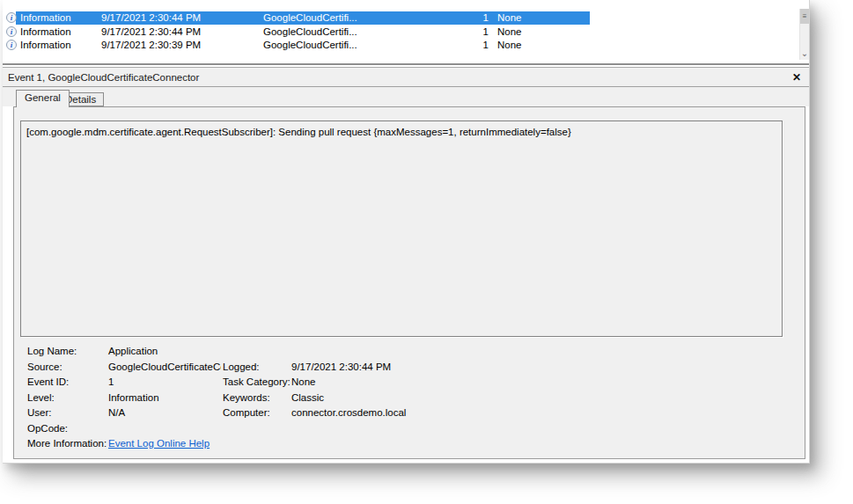 The height and width of the screenshot is (504, 853). Describe the element at coordinates (165, 367) in the screenshot. I see `source-value: GoogleCloudCertificateConr` at that location.